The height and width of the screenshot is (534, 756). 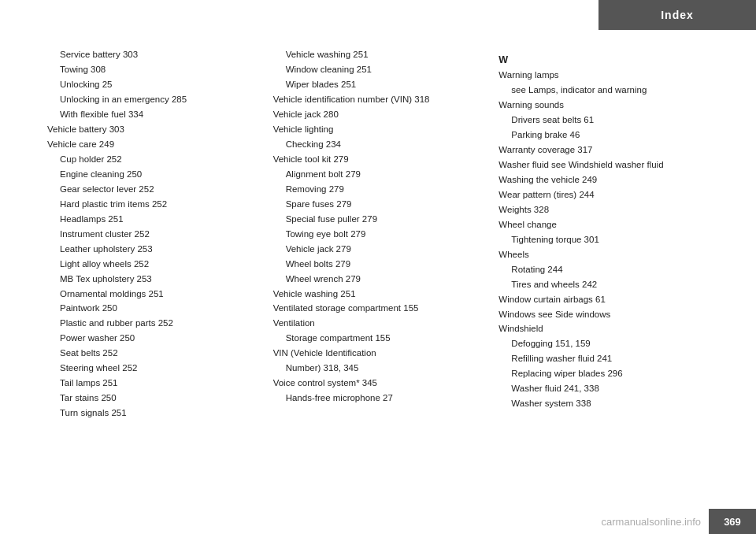 I want to click on list-item: Washer system 338, so click(x=603, y=403).